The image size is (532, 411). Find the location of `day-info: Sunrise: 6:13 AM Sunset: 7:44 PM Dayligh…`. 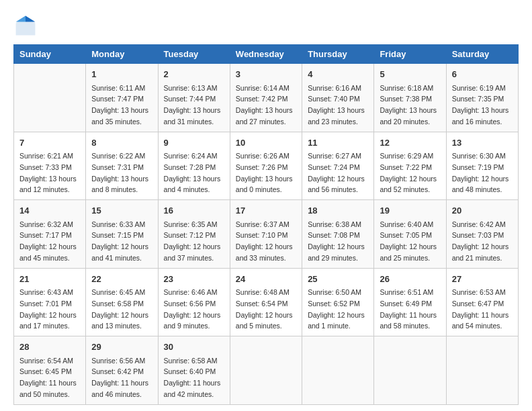

day-info: Sunrise: 6:13 AM Sunset: 7:44 PM Dayligh… is located at coordinates (192, 105).